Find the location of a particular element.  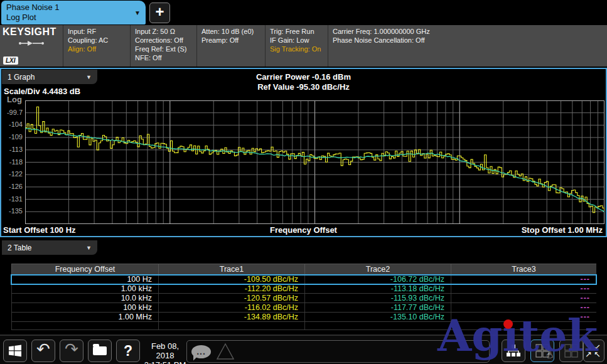

table-row: 100 kHz-116.02 dBc/Hz-117.77 dBc/Hz--- is located at coordinates (304, 308).